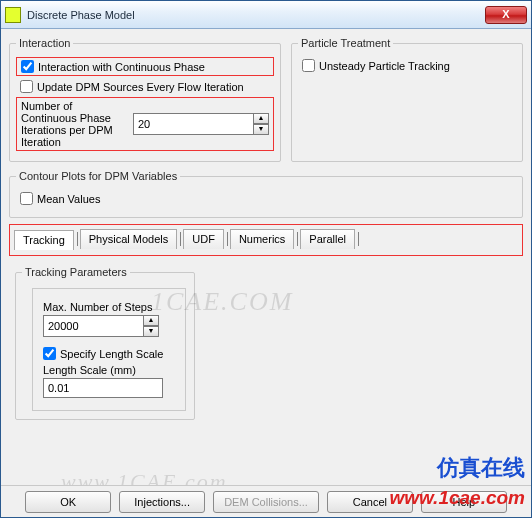  I want to click on dem-collisions-button: DEM Collisions..., so click(266, 502).